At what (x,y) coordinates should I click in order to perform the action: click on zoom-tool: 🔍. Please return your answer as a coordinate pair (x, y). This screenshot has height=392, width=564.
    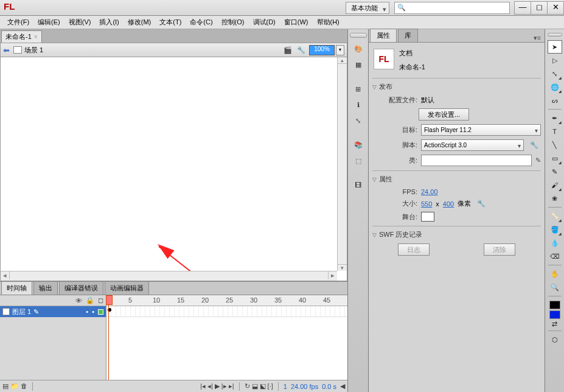
    Looking at the image, I should click on (555, 287).